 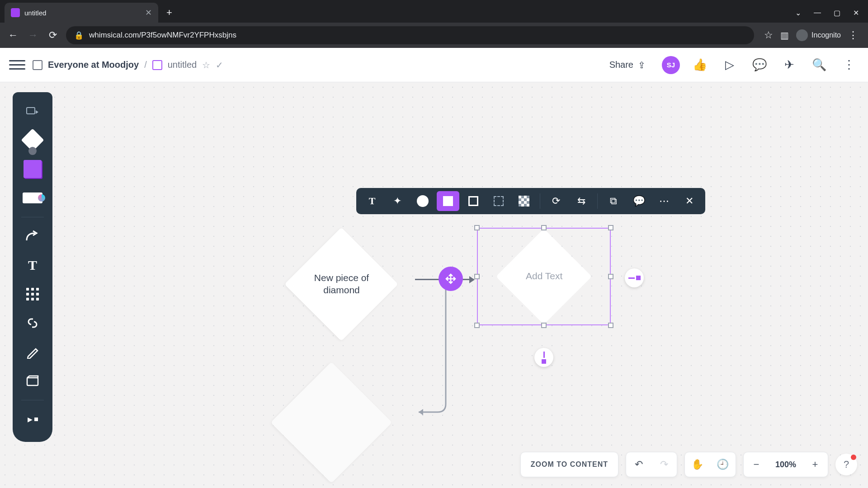 What do you see at coordinates (556, 201) in the screenshot?
I see `rotate-button: ⟳` at bounding box center [556, 201].